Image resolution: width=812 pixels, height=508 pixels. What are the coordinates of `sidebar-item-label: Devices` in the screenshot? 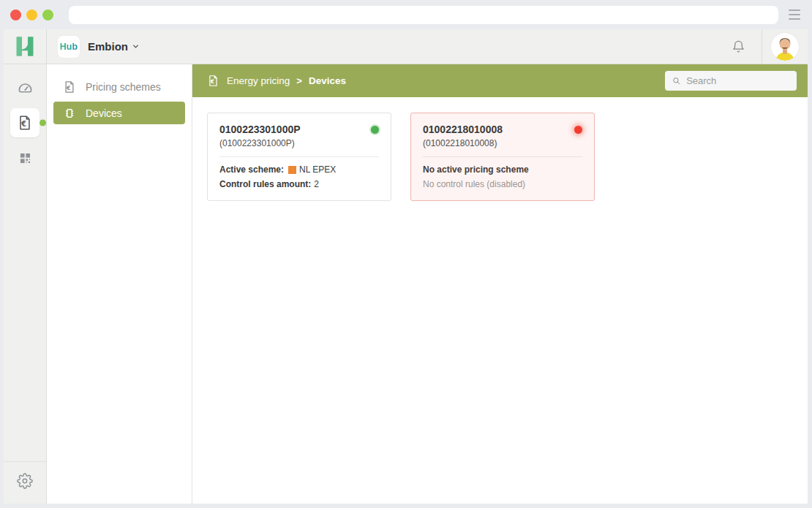 It's located at (104, 113).